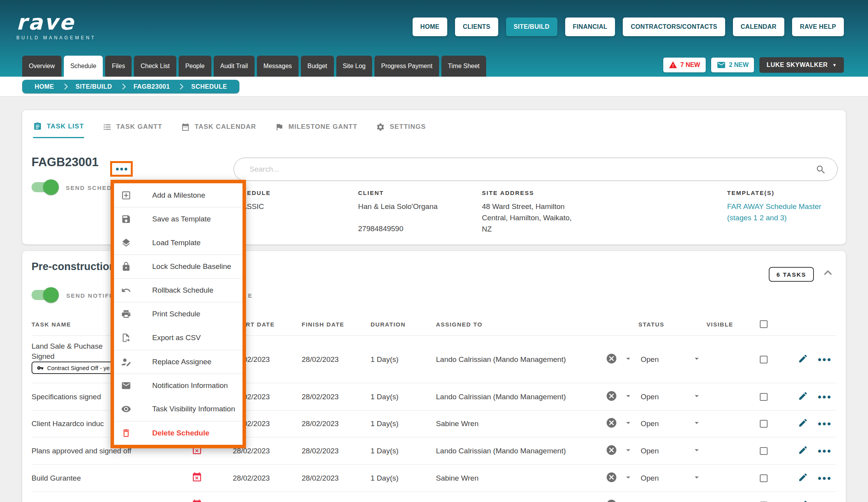 The width and height of the screenshot is (868, 502). Describe the element at coordinates (430, 27) in the screenshot. I see `nav-home-button: HOME` at that location.